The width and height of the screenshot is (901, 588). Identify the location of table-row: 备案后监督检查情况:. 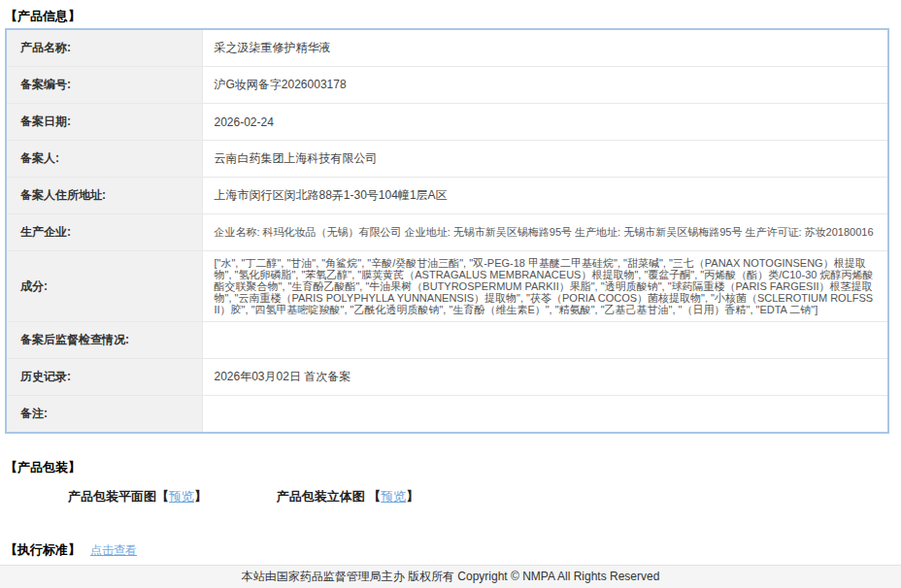
(447, 341).